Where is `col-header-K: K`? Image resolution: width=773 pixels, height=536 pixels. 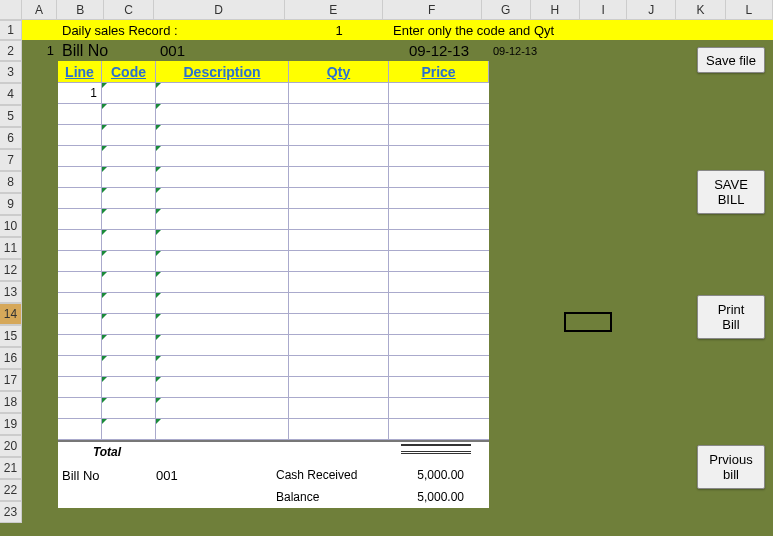
col-header-K: K is located at coordinates (700, 10).